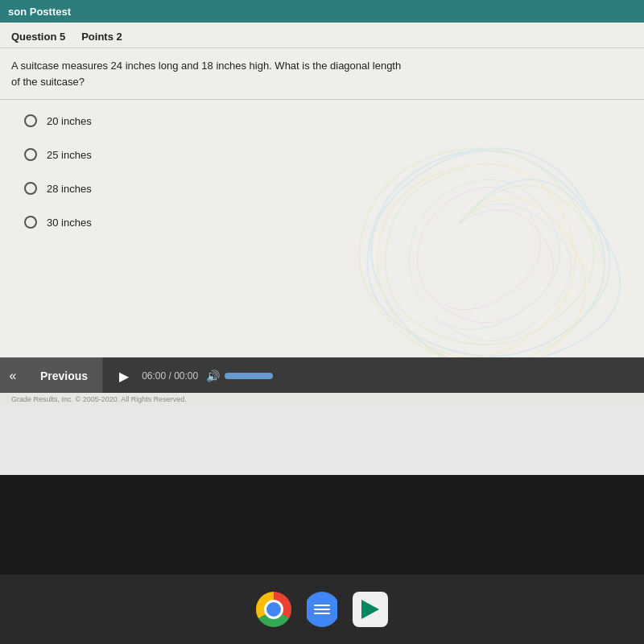 The height and width of the screenshot is (644, 644). What do you see at coordinates (322, 188) in the screenshot?
I see `option-3: 28 inches` at bounding box center [322, 188].